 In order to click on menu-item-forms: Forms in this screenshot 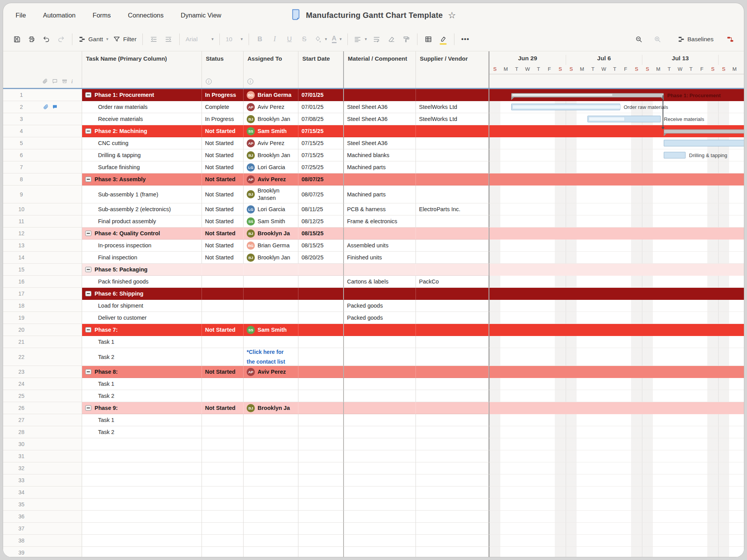, I will do `click(102, 16)`.